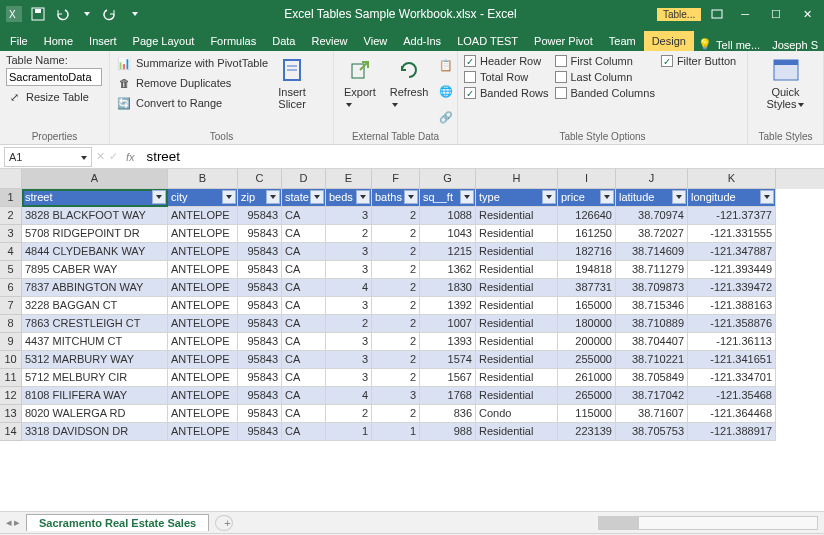 The image size is (824, 535). Describe the element at coordinates (95, 360) in the screenshot. I see `table-cell: 5312 MARBURY WAY` at that location.